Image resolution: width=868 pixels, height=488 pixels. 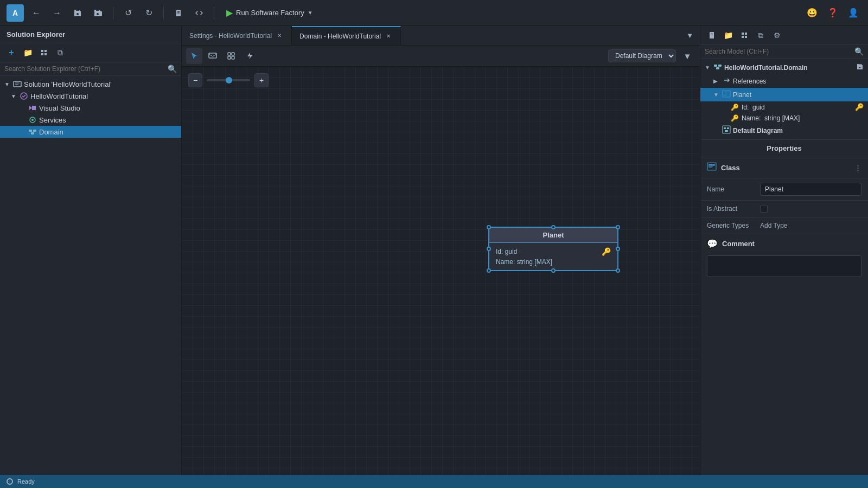 I want to click on prop-row-generic: Generic Types Add Type, so click(x=784, y=226).